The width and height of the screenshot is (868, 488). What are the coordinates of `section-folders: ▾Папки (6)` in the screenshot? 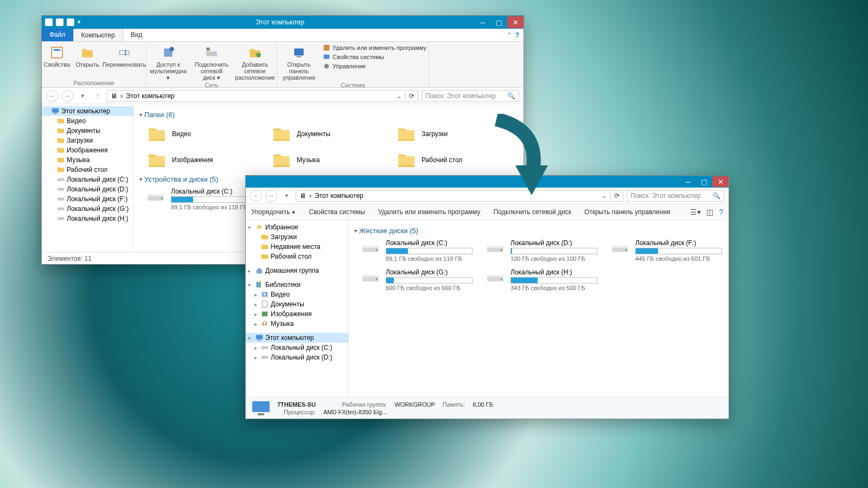 It's located at (329, 115).